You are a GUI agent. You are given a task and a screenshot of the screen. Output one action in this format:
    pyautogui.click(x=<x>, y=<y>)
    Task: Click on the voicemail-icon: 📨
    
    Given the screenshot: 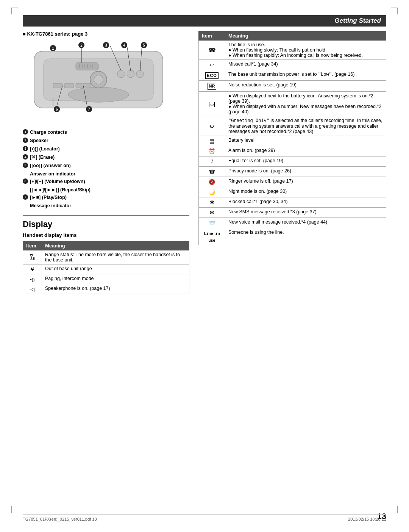 What is the action you would take?
    pyautogui.click(x=212, y=223)
    